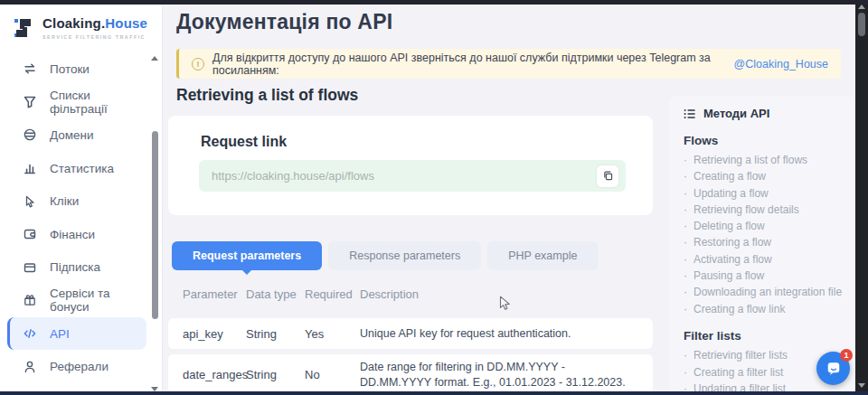 Image resolution: width=868 pixels, height=395 pixels. Describe the element at coordinates (542, 256) in the screenshot. I see `tab-php-example: PHP example` at that location.